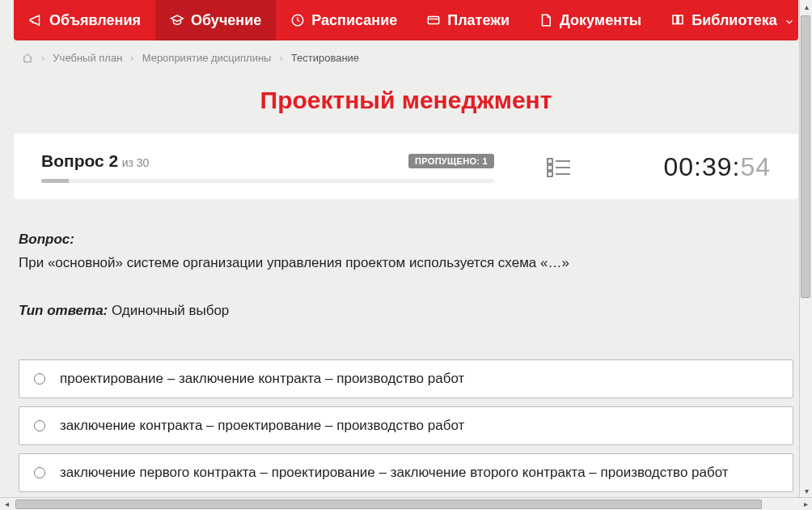 The height and width of the screenshot is (510, 812). What do you see at coordinates (559, 168) in the screenshot?
I see `question-grid-icon` at bounding box center [559, 168].